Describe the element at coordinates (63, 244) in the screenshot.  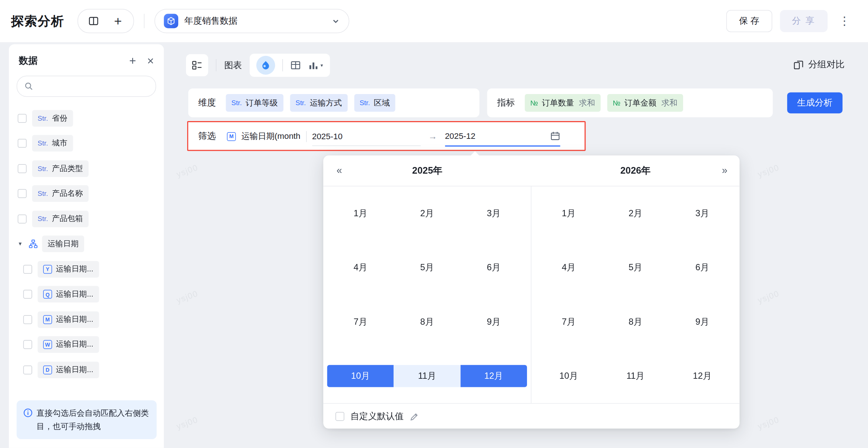
I see `group-chip: 运输日期` at that location.